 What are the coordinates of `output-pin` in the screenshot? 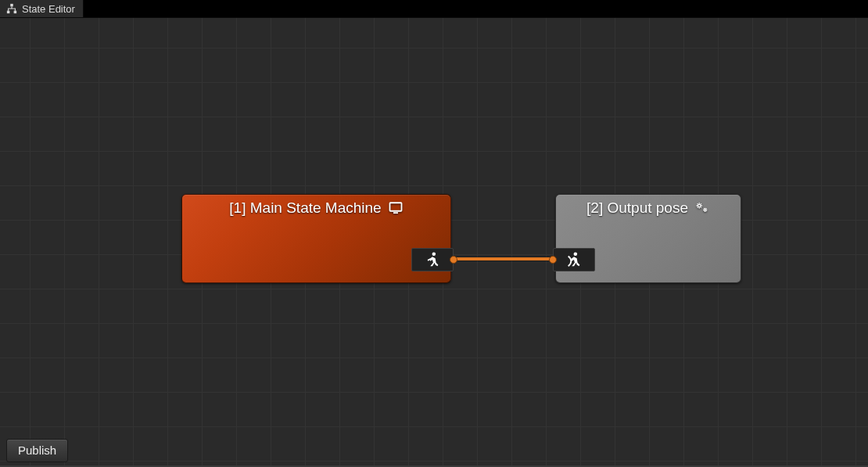 It's located at (454, 260).